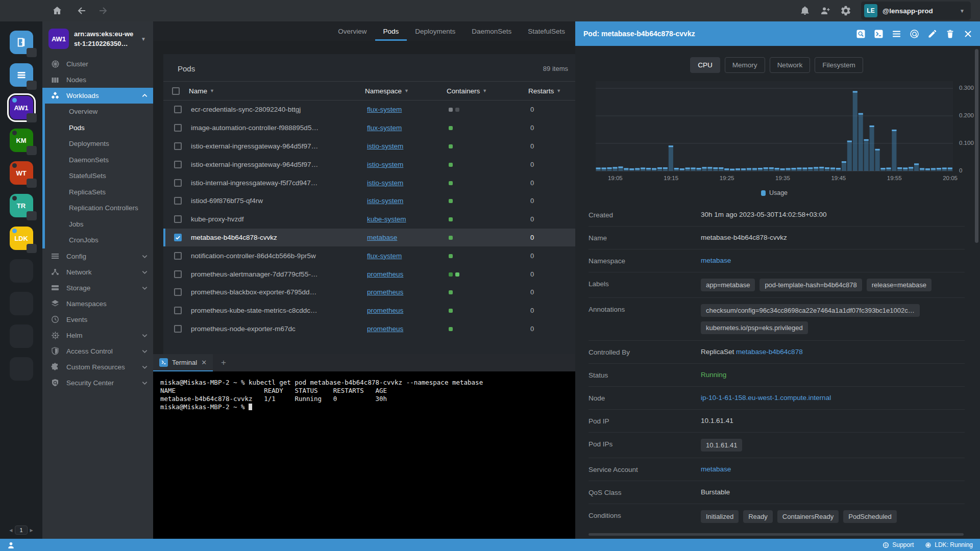 Image resolution: width=980 pixels, height=551 pixels. I want to click on user-icon, so click(11, 545).